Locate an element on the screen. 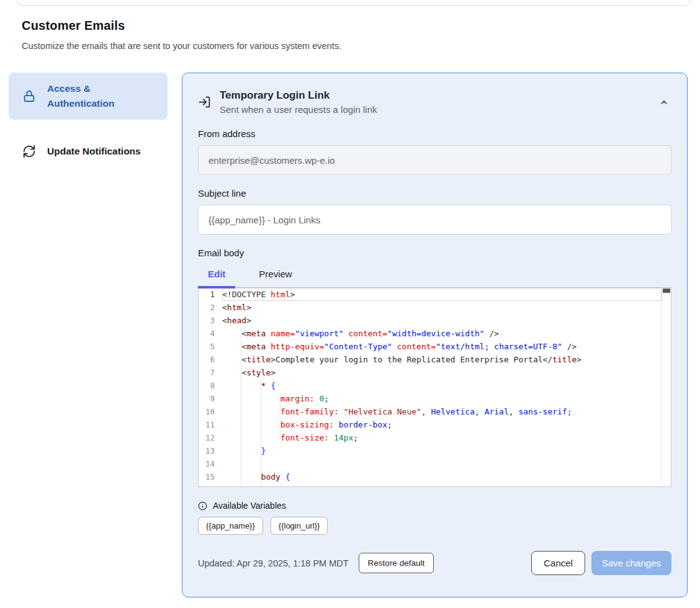 This screenshot has height=608, width=700. restore-default-button: Restore default is located at coordinates (397, 563).